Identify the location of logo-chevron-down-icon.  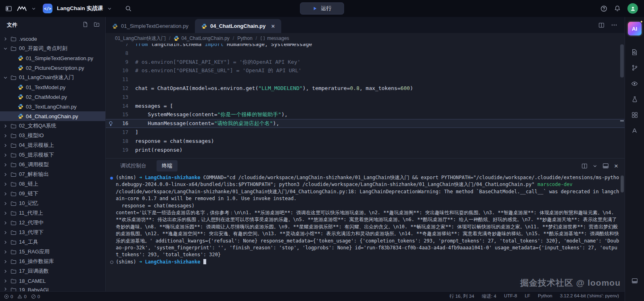
(34, 9).